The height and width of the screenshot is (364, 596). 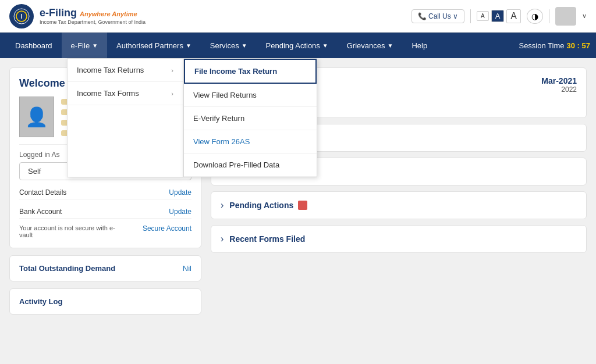 I want to click on pending-actions-arrow: ›, so click(x=222, y=205).